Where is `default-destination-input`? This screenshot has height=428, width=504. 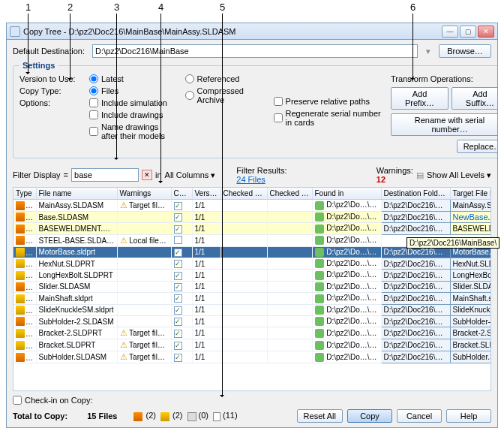 default-destination-input is located at coordinates (255, 51).